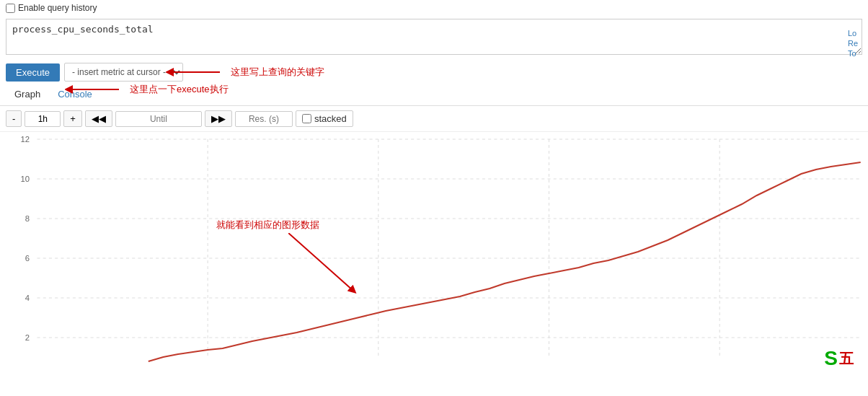 This screenshot has height=396, width=868. Describe the element at coordinates (26, 179) in the screenshot. I see `svg-text: 10` at that location.